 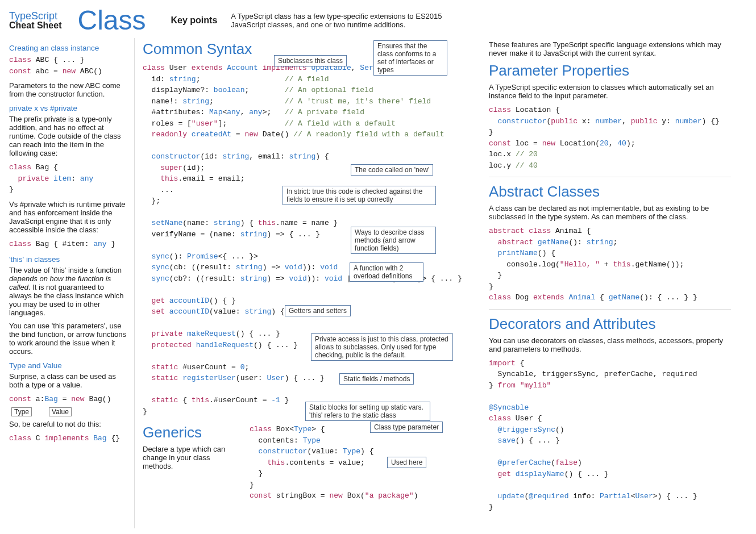 I want to click on heading-private: private x vs #private, so click(x=68, y=108).